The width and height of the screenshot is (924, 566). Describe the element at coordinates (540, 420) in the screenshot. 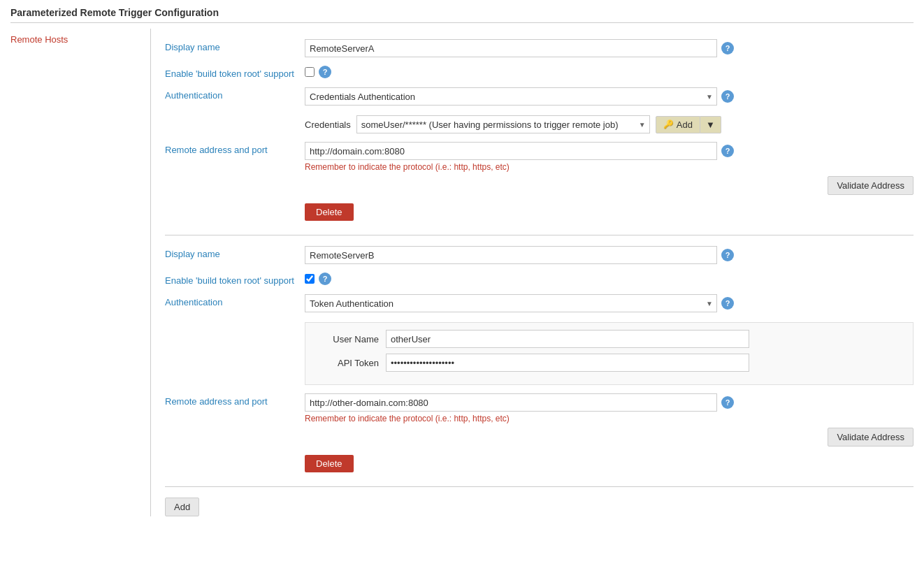

I see `remote-addr-row-b: Remote address and port ? Remember to in…` at that location.